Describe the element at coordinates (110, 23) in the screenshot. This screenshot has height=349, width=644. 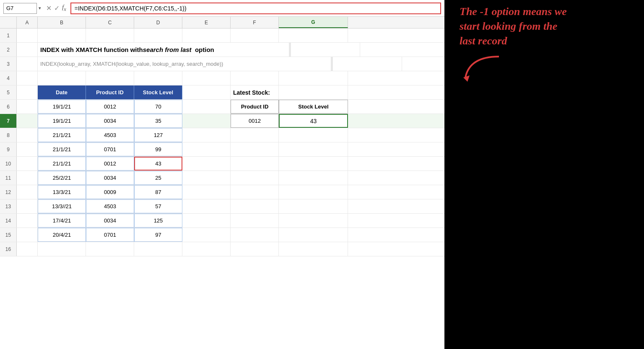
I see `col-header-c: C` at that location.